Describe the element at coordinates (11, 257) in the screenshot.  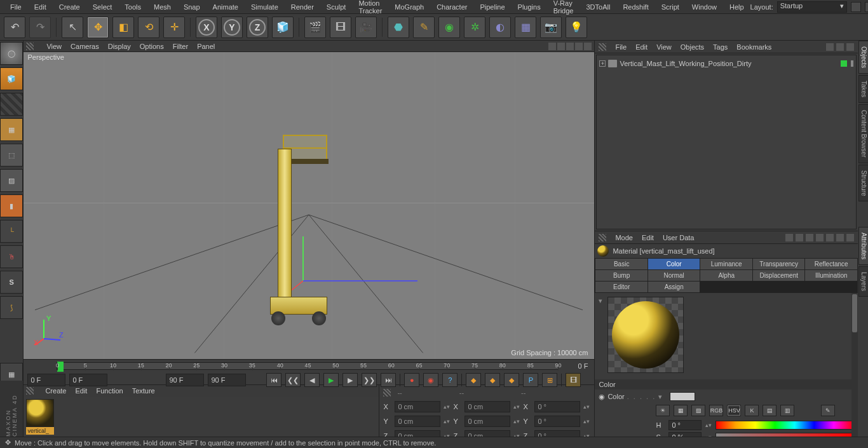
I see `tweak-mode-button: 🖱` at that location.